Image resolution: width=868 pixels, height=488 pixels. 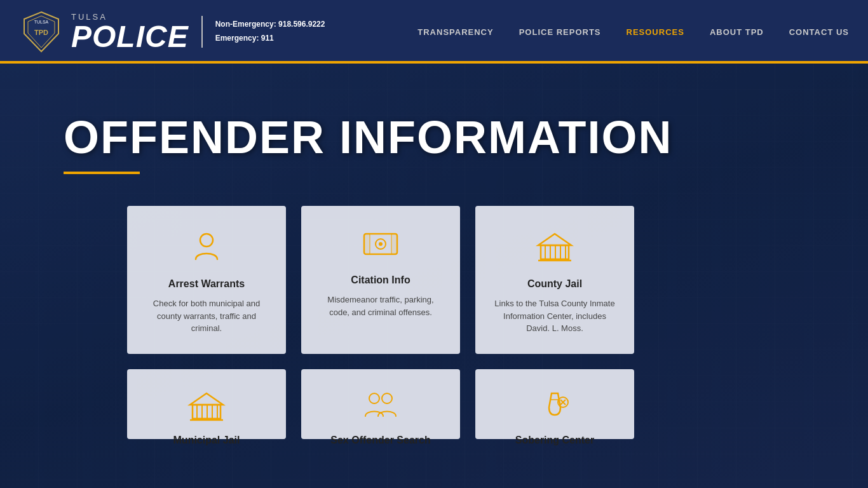 What do you see at coordinates (130, 32) in the screenshot?
I see `logo-text: TULSA POLICE` at bounding box center [130, 32].